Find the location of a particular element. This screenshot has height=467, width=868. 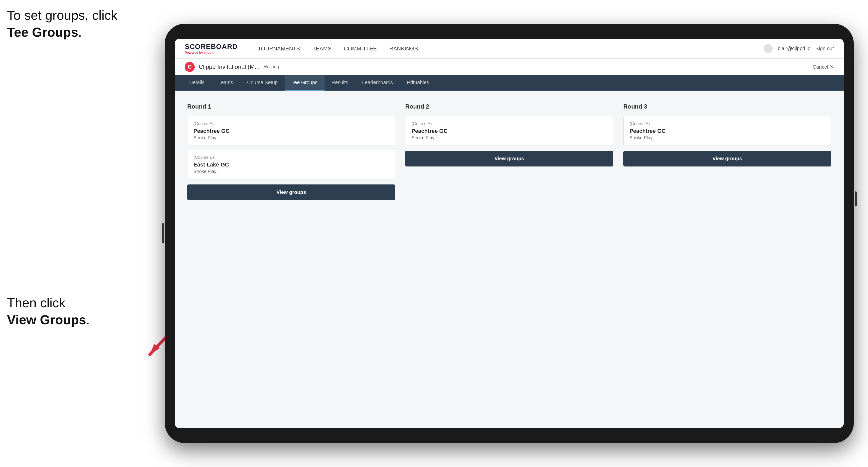

round-2-course-a-name: Peachtree GC is located at coordinates (509, 131).